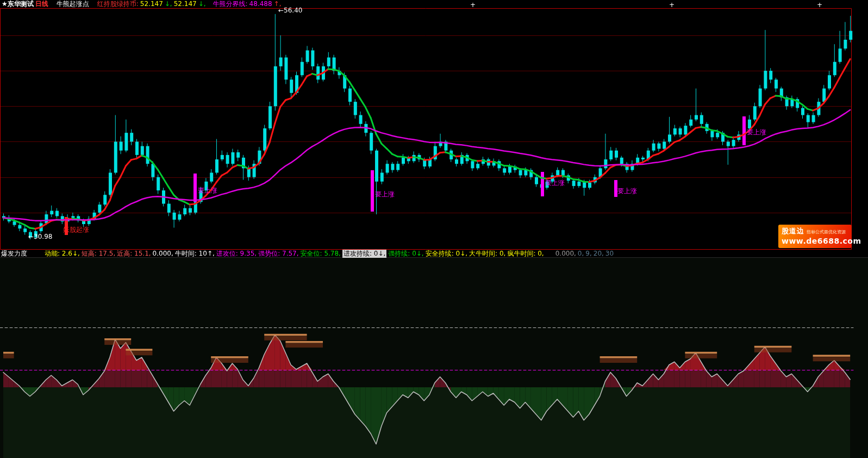  Describe the element at coordinates (261, 4) in the screenshot. I see `header-item: 48.488` at that location.